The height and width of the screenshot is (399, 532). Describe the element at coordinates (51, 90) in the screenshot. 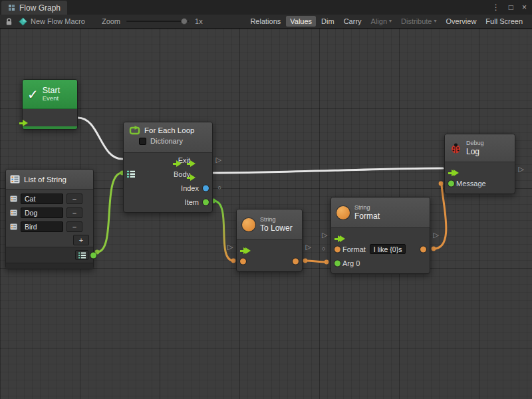

I see `node-title: Start` at that location.